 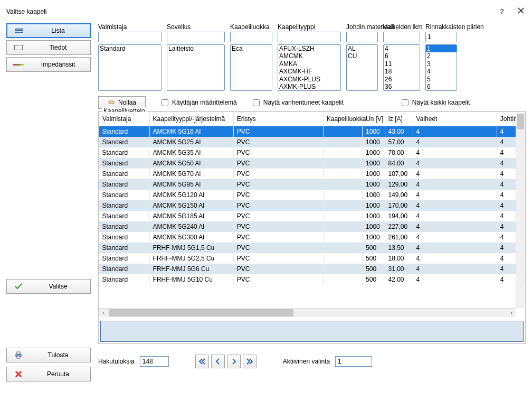 What do you see at coordinates (58, 374) in the screenshot?
I see `cancel-label: Peruuta` at bounding box center [58, 374].